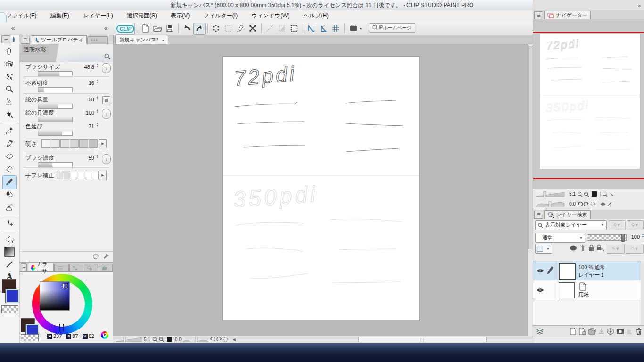  What do you see at coordinates (544, 249) in the screenshot?
I see `palette-color-dropdown: ▼` at bounding box center [544, 249].